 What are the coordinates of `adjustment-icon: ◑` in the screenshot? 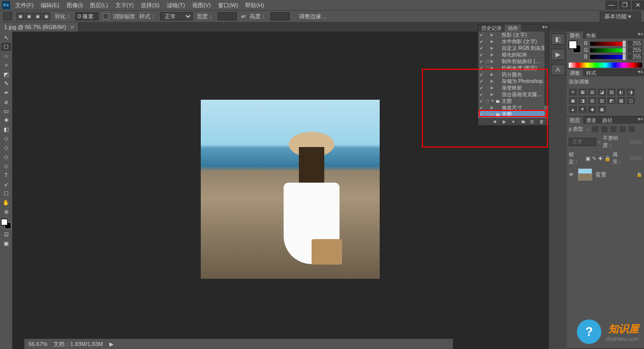 It's located at (631, 92).